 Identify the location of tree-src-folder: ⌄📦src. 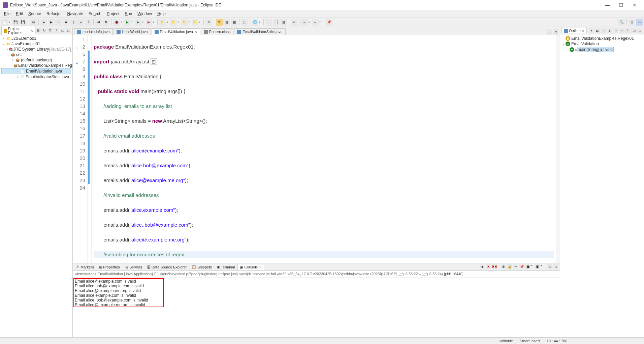
(36, 55).